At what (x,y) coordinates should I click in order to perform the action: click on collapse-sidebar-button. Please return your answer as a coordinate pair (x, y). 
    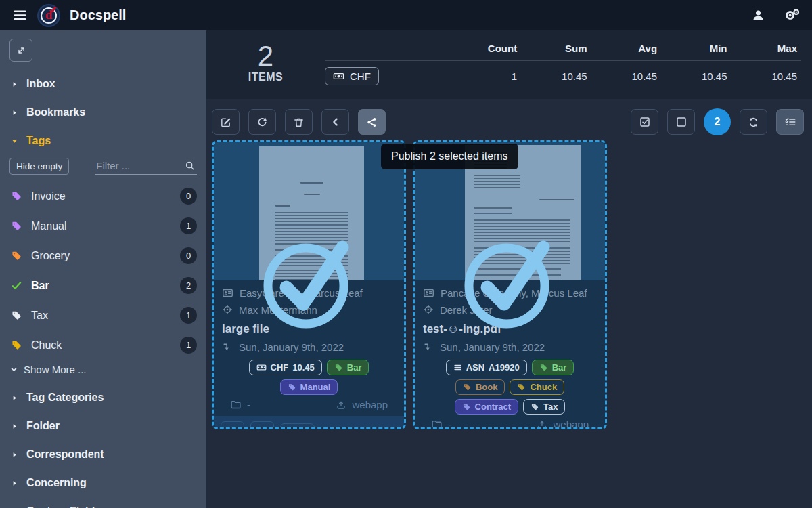
    Looking at the image, I should click on (21, 50).